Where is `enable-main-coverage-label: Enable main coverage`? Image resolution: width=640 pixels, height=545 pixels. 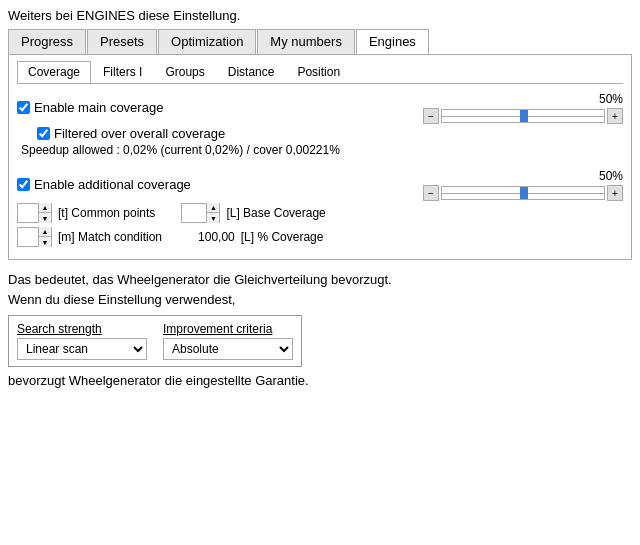
enable-main-coverage-label: Enable main coverage is located at coordinates (98, 108).